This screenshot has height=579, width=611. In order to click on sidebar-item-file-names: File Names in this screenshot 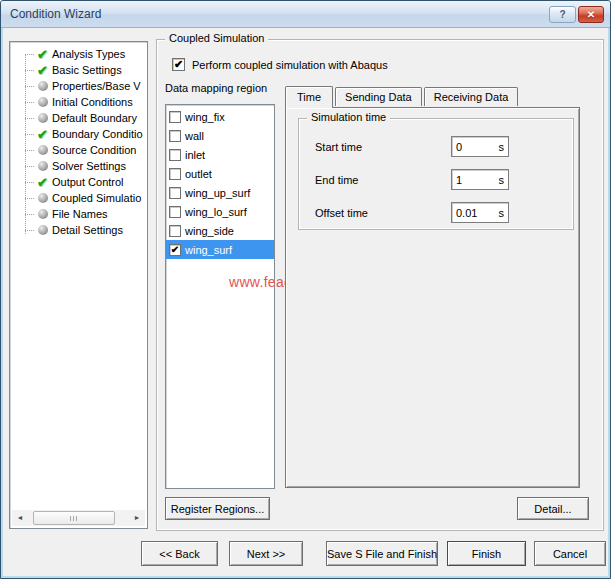, I will do `click(78, 214)`.